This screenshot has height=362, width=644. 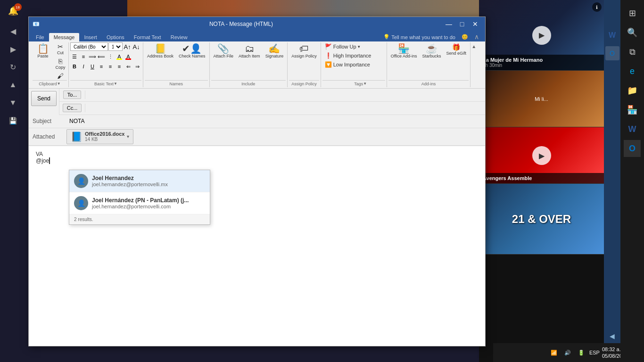 What do you see at coordinates (59, 84) in the screenshot?
I see `clipboard-expand: ▼` at bounding box center [59, 84].